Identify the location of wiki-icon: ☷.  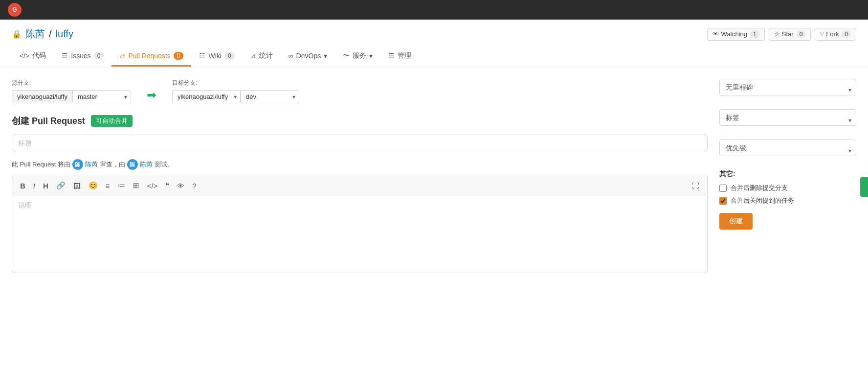
(202, 56).